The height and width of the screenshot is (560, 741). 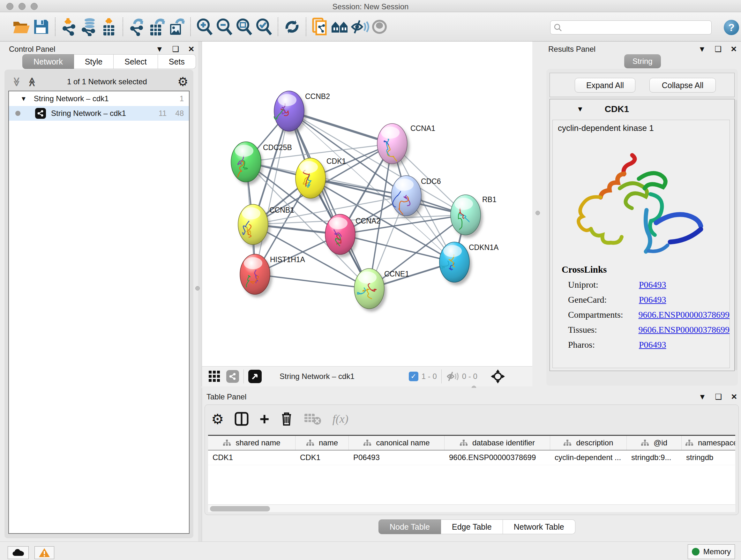 I want to click on tab-edge-table: Edge Table, so click(x=472, y=527).